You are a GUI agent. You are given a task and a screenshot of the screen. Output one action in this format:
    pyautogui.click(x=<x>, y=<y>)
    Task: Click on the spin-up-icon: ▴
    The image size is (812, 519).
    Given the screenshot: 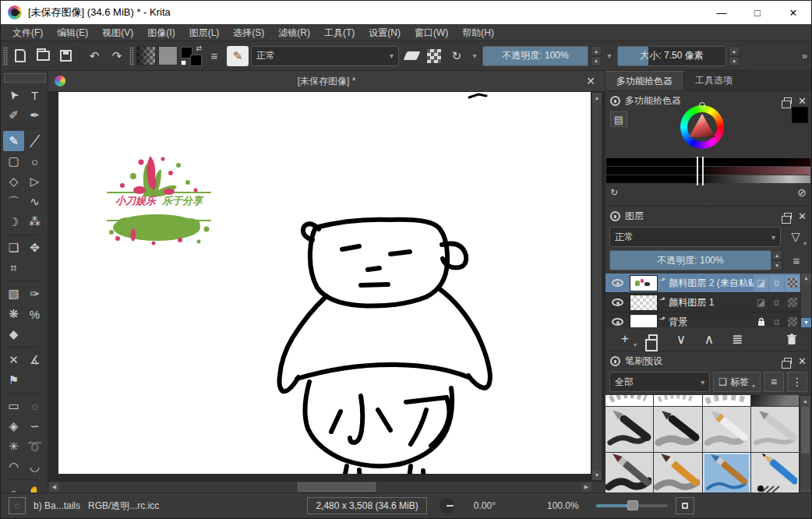 What is the action you would take?
    pyautogui.click(x=777, y=256)
    